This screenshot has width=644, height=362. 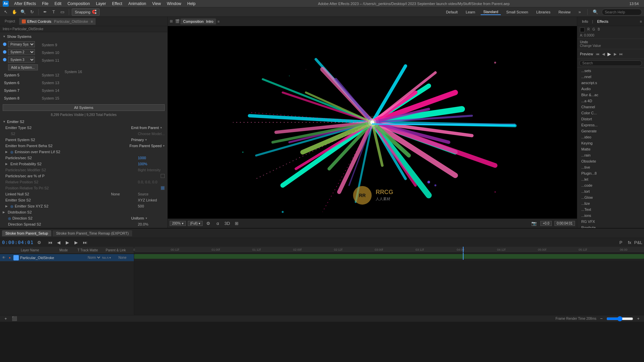 What do you see at coordinates (227, 224) in the screenshot?
I see `3d-toggle-btn: 3D` at bounding box center [227, 224].